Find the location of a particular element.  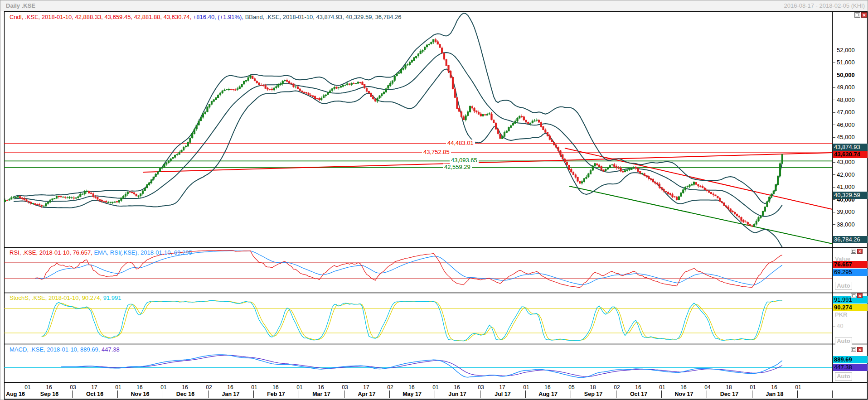

macd-restore-icon is located at coordinates (853, 350).